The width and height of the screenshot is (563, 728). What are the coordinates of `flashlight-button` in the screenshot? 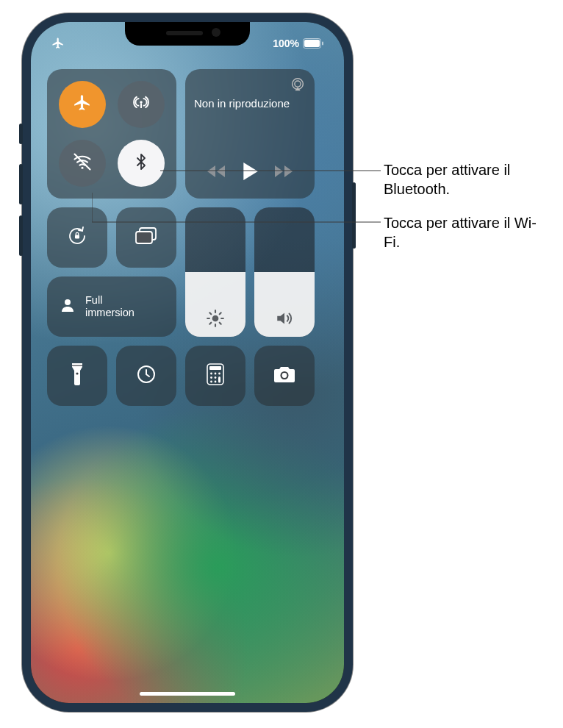 It's located at (77, 376).